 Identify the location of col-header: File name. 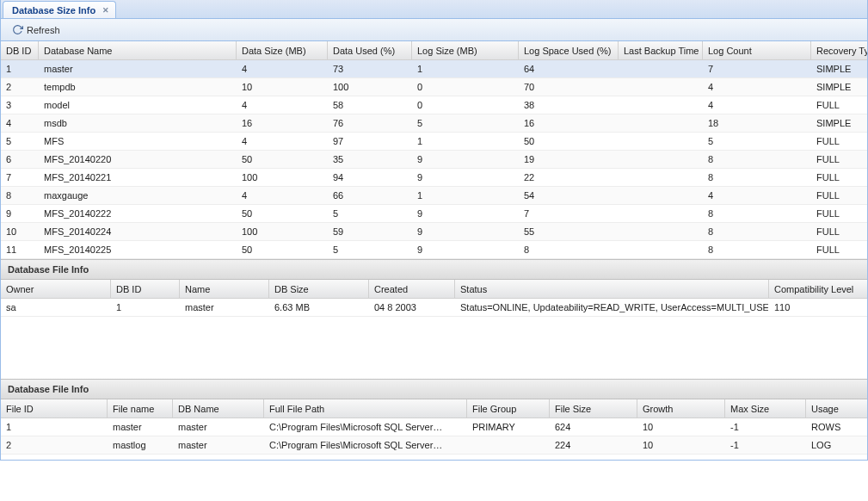
(140, 408).